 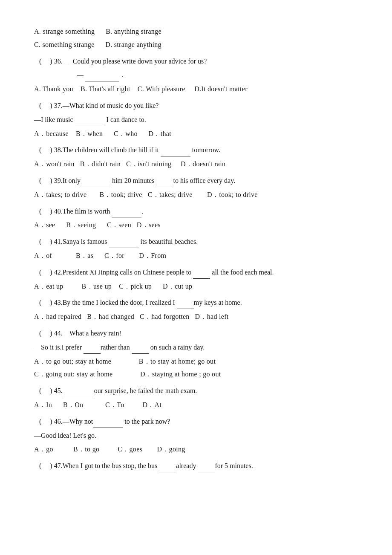 I want to click on q46-prompt: ( ) 46.—Why not to the park now?, so click(x=196, y=422).